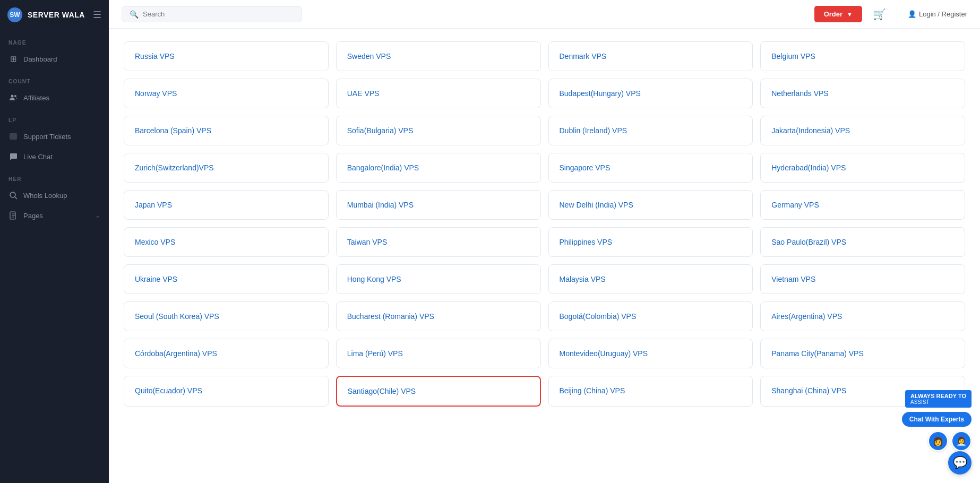 The height and width of the screenshot is (483, 980). I want to click on vps-link: New Delhi (India) VPS, so click(597, 205).